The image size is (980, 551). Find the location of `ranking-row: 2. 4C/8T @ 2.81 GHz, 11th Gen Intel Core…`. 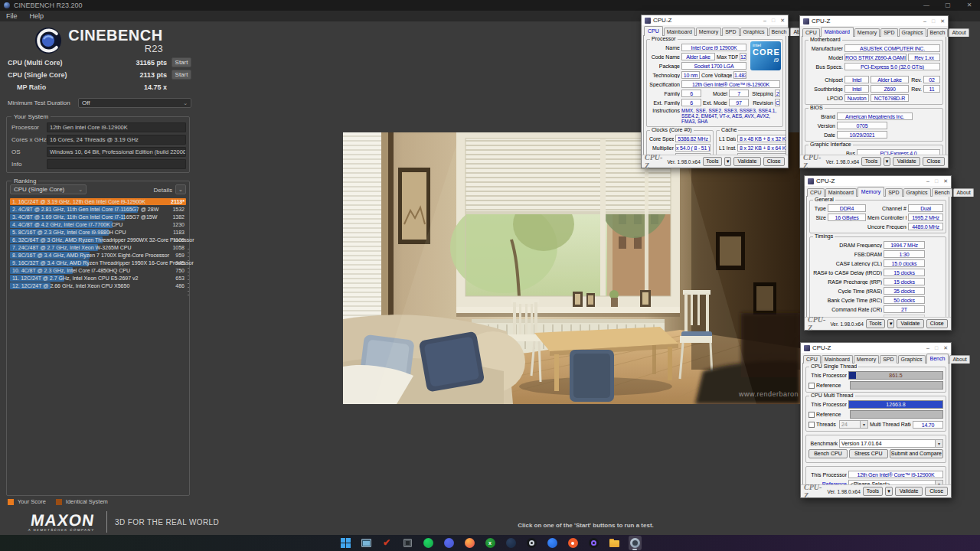

ranking-row: 2. 4C/8T @ 2.81 GHz, 11th Gen Intel Core… is located at coordinates (98, 210).